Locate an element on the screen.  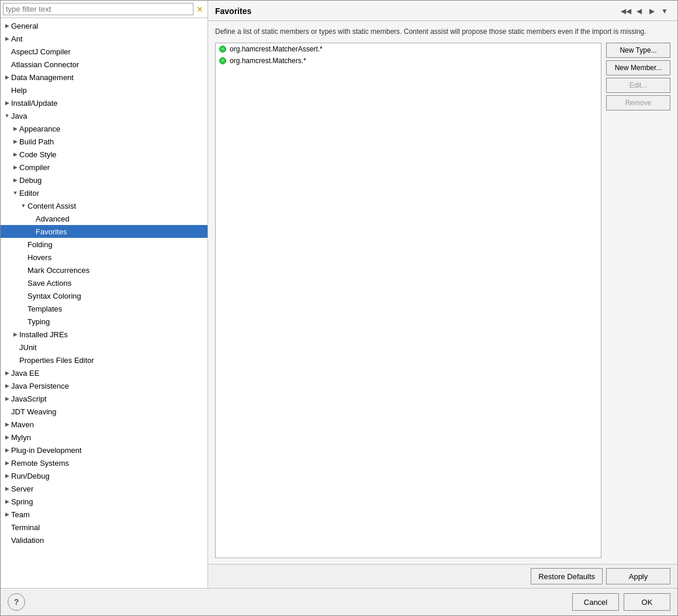
tree-item-advanced: Advanced is located at coordinates (104, 219).